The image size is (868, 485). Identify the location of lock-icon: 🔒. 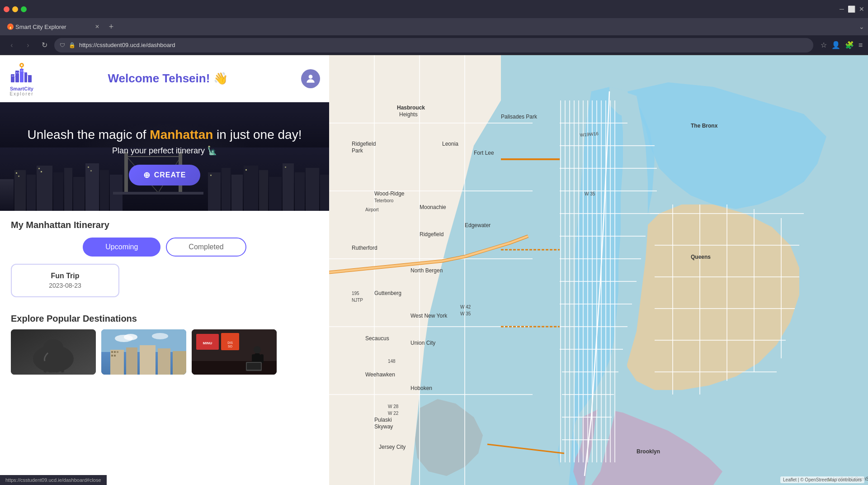
(72, 45).